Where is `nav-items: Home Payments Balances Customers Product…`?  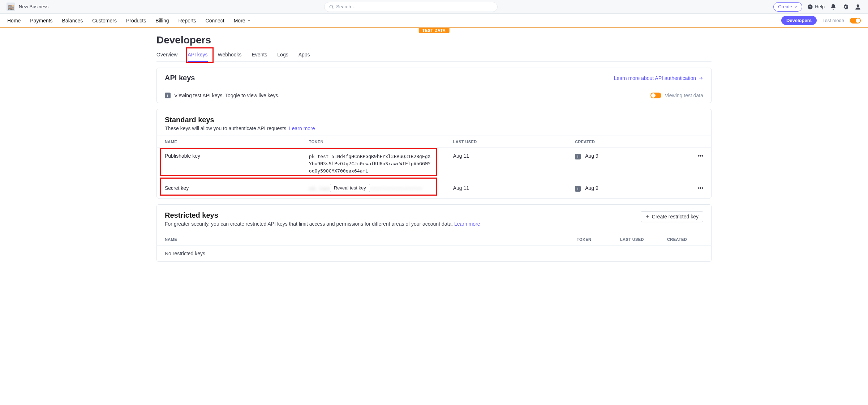 nav-items: Home Payments Balances Customers Product… is located at coordinates (129, 21).